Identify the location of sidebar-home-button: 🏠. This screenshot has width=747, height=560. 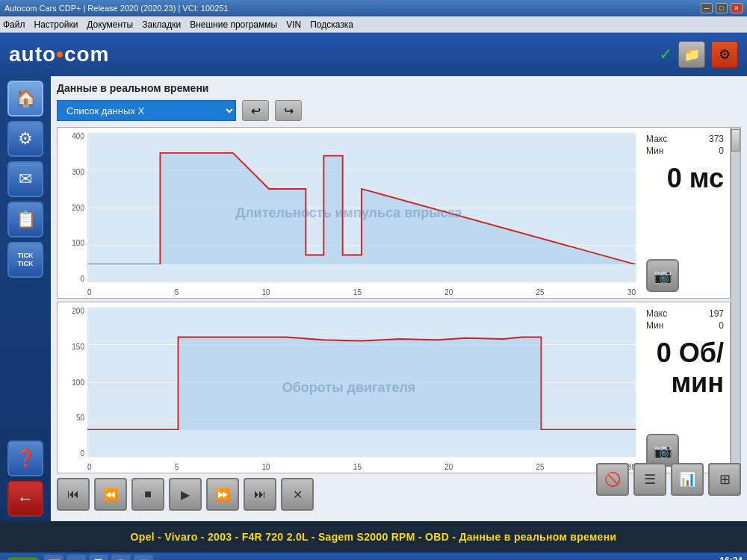
(25, 99).